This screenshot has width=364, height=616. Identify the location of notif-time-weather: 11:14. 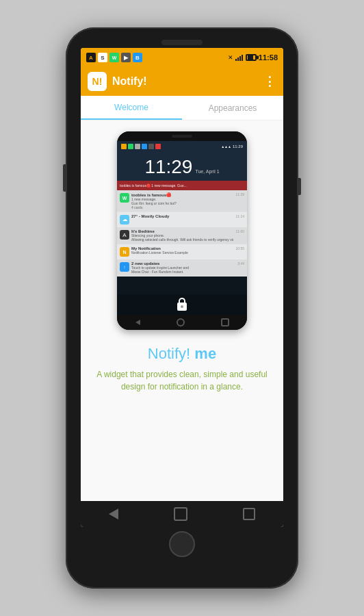
(239, 216).